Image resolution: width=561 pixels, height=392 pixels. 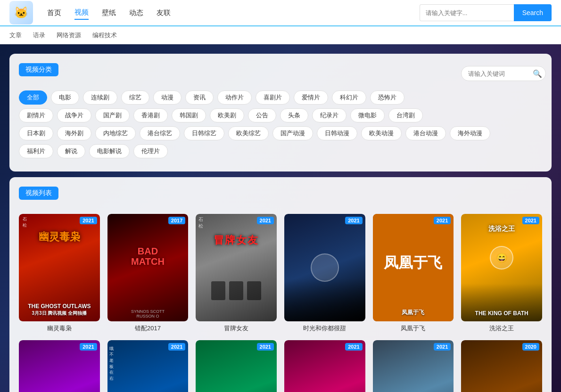 I want to click on tag-notice: 公告, so click(x=262, y=115).